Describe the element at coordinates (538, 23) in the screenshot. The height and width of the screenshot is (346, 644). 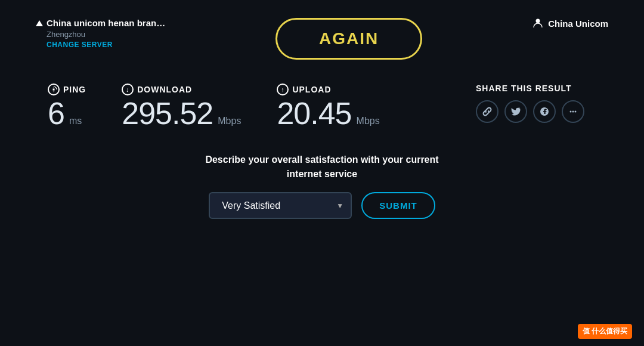
I see `person-icon` at that location.